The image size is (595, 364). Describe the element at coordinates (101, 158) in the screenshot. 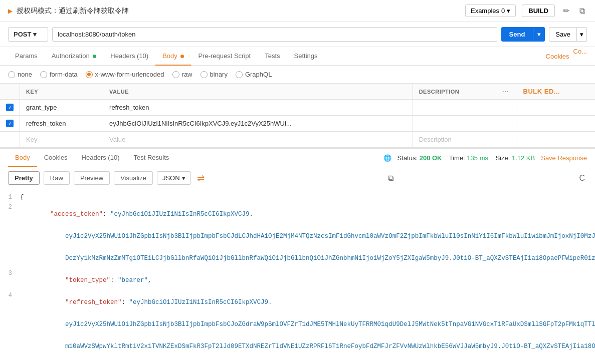

I see `response-tab-headers: Headers (10)` at that location.